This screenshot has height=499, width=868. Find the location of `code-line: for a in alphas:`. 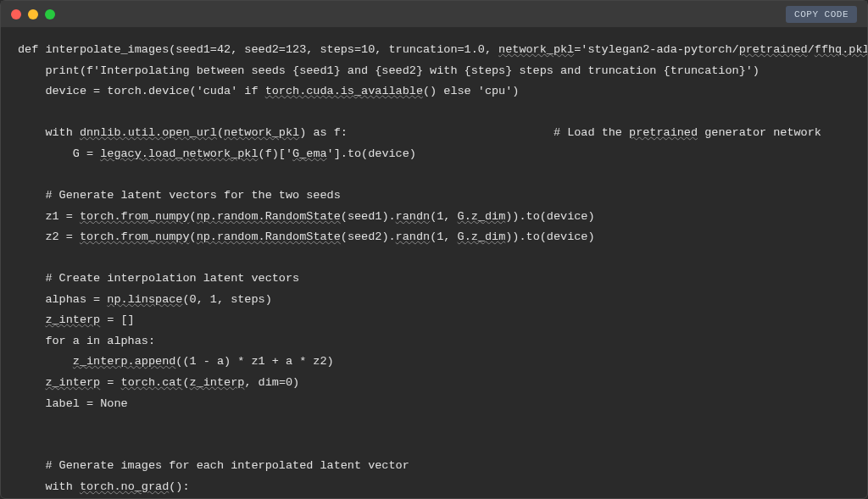

code-line: for a in alphas: is located at coordinates (434, 342).